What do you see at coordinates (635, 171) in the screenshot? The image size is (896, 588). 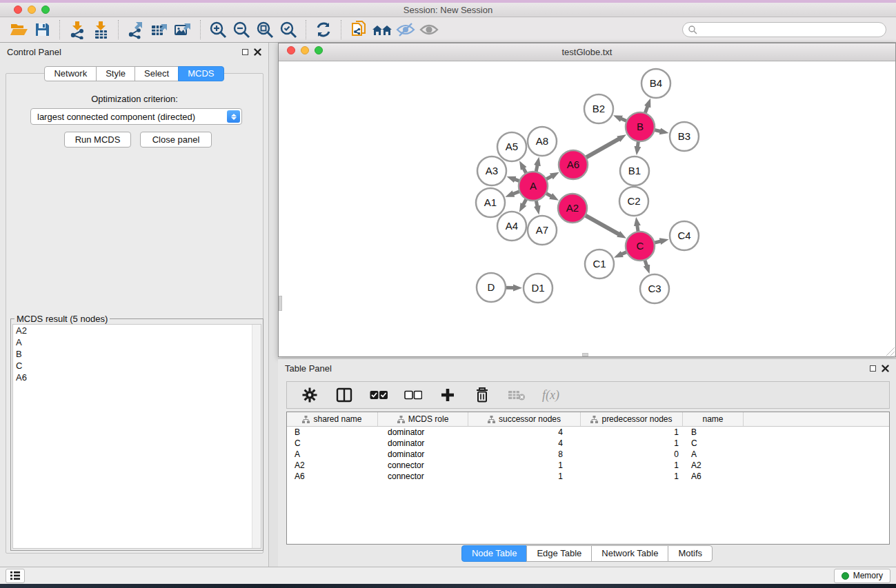 I see `graph-node-B1: B1` at bounding box center [635, 171].